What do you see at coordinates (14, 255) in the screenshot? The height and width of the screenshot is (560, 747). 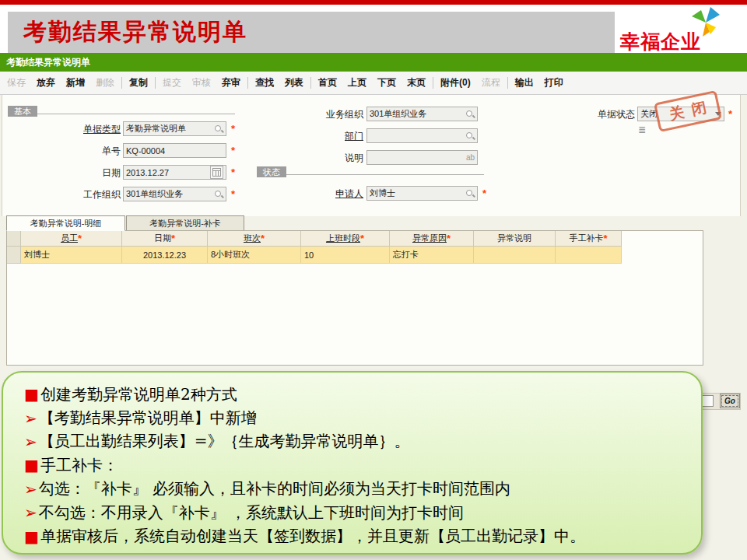 I see `row-selector-cell` at bounding box center [14, 255].